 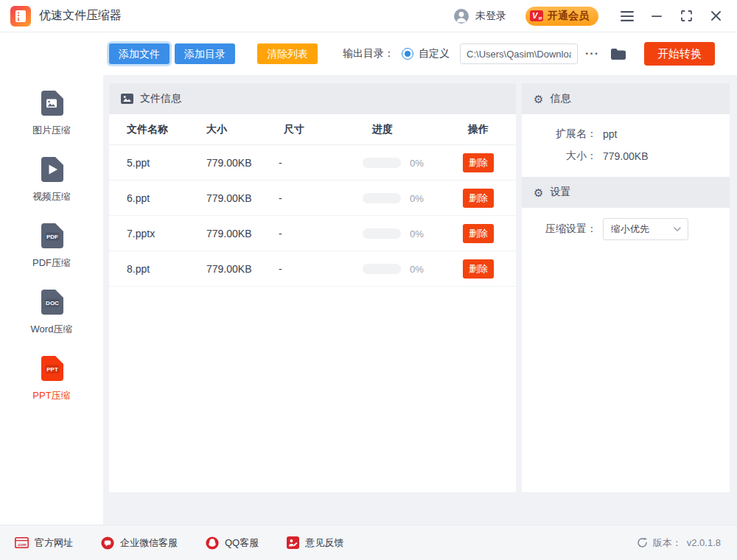 What do you see at coordinates (52, 368) in the screenshot?
I see `ppt-file-icon: PPT` at bounding box center [52, 368].